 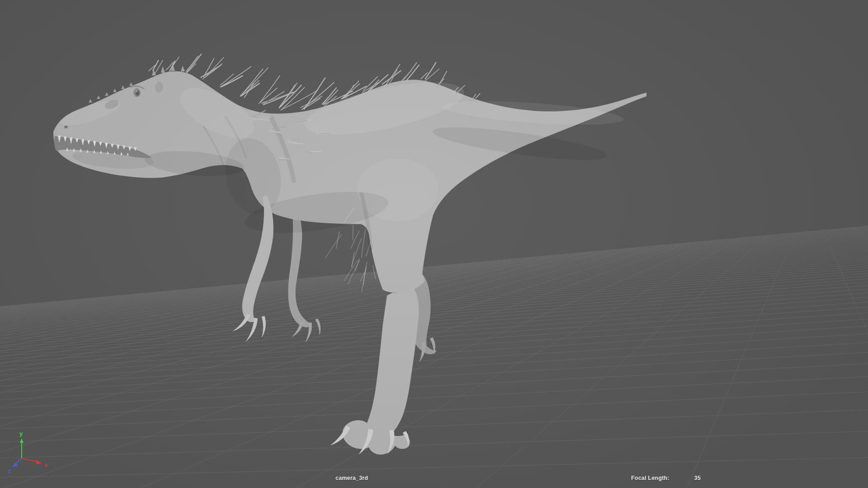 What do you see at coordinates (33, 450) in the screenshot?
I see `axis-gizmo-svg: y x z` at bounding box center [33, 450].